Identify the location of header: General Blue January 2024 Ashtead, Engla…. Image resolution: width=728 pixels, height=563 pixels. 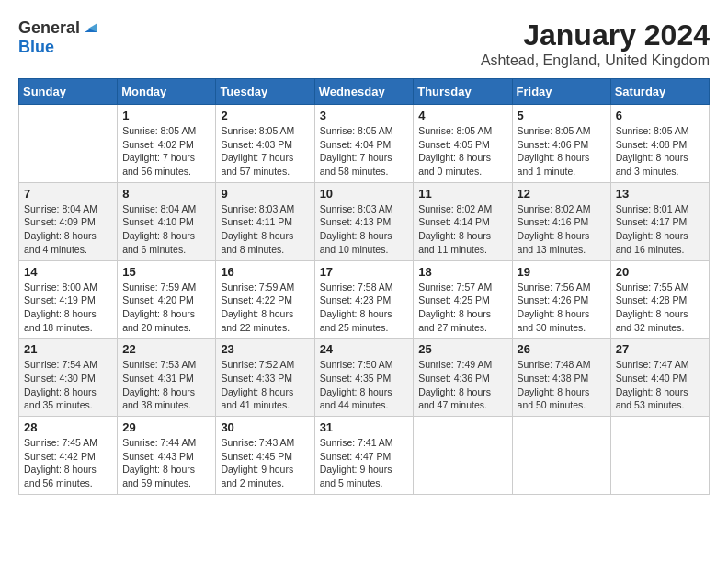
(364, 44).